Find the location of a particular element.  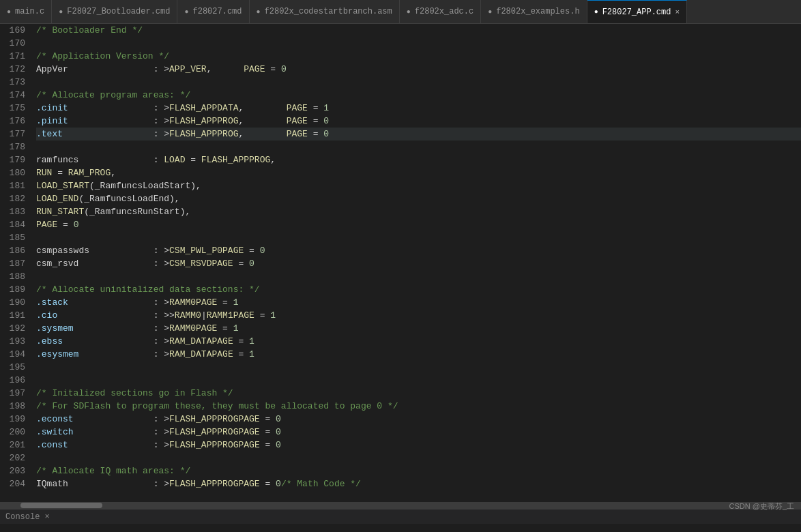

code-line: AppVer : > APP_VER, PAGE = 0 is located at coordinates (419, 70).